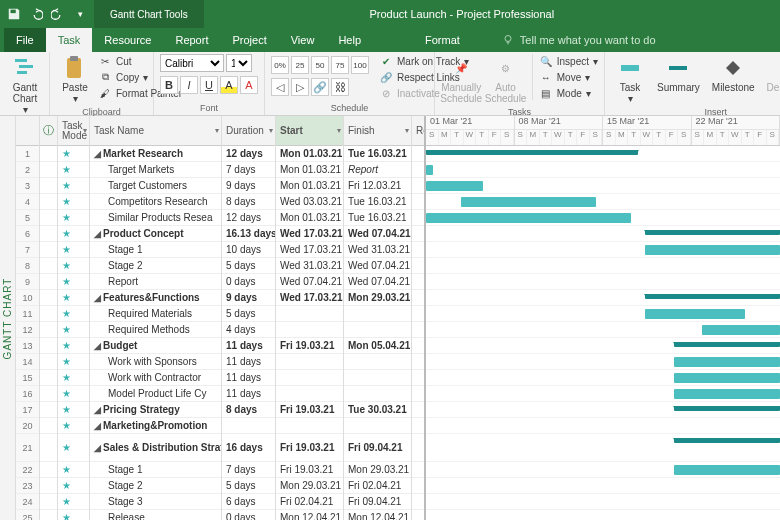  Describe the element at coordinates (28, 502) in the screenshot. I see `row-number: 24` at that location.